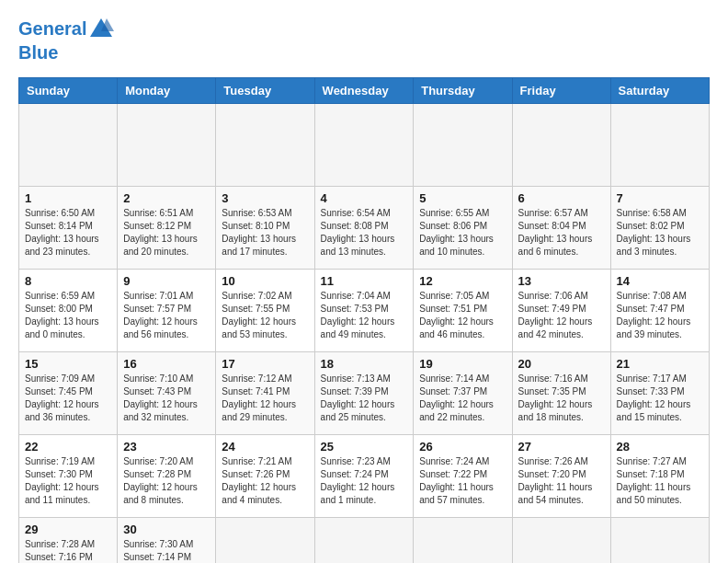 This screenshot has height=563, width=728. I want to click on day-info: Sunrise: 7:26 AM Sunset: 7:20 PM Dayligh…, so click(562, 481).